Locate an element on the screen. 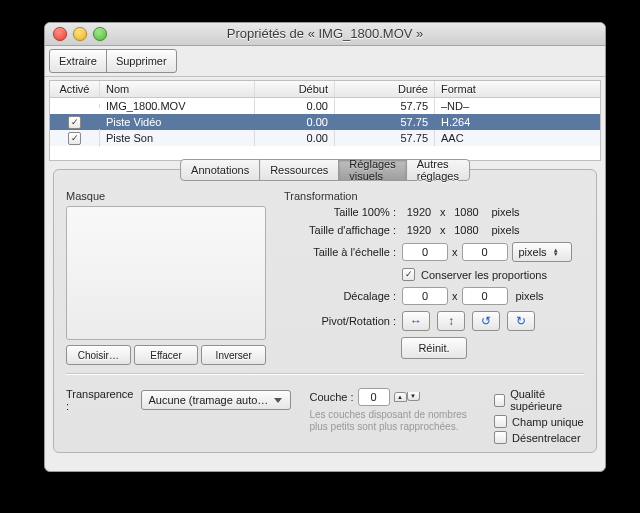 Image resolution: width=640 pixels, height=513 pixels. tab-other: Autres réglages is located at coordinates (438, 170).